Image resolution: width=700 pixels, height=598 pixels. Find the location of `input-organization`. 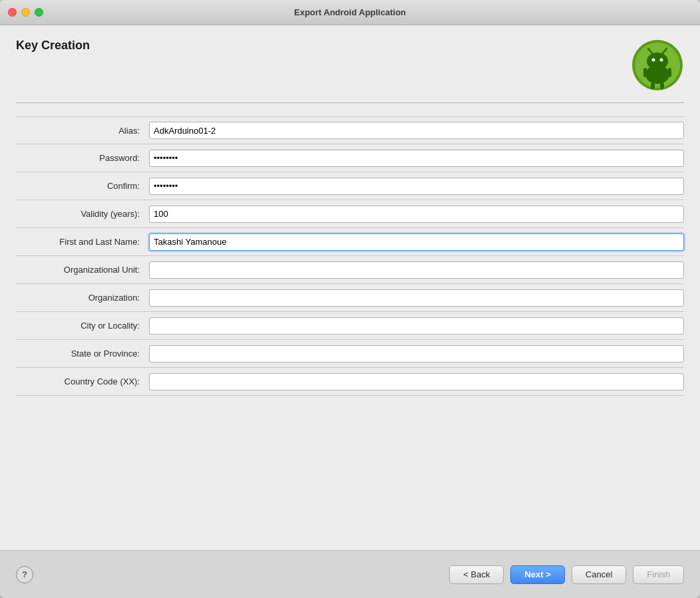

input-organization is located at coordinates (417, 298).